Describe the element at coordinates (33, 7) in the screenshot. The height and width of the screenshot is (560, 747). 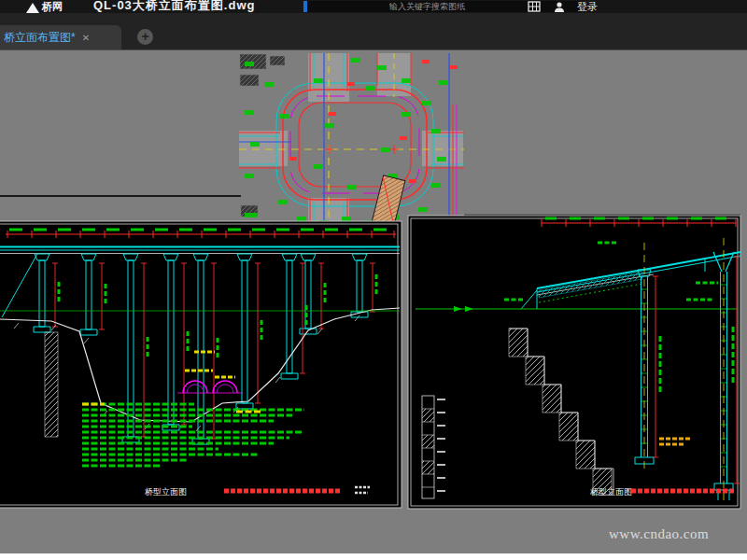
I see `logo-bridge-icon` at that location.